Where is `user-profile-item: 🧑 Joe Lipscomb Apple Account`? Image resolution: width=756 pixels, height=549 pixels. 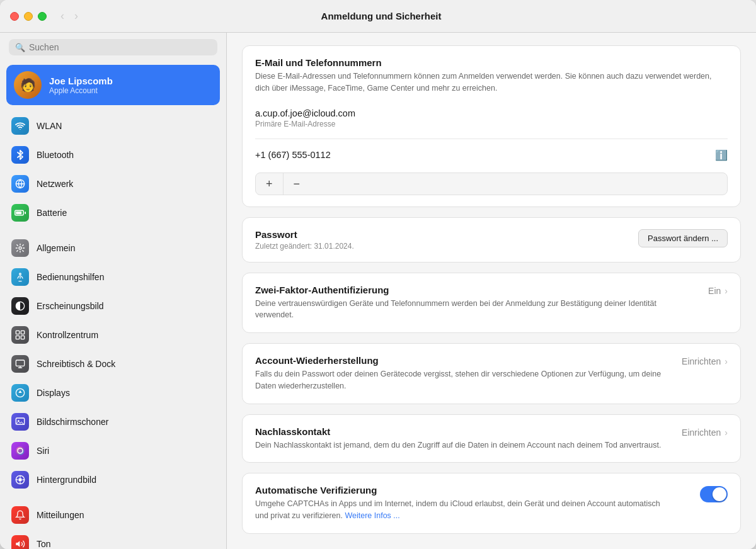
user-profile-item: 🧑 Joe Lipscomb Apple Account is located at coordinates (113, 85).